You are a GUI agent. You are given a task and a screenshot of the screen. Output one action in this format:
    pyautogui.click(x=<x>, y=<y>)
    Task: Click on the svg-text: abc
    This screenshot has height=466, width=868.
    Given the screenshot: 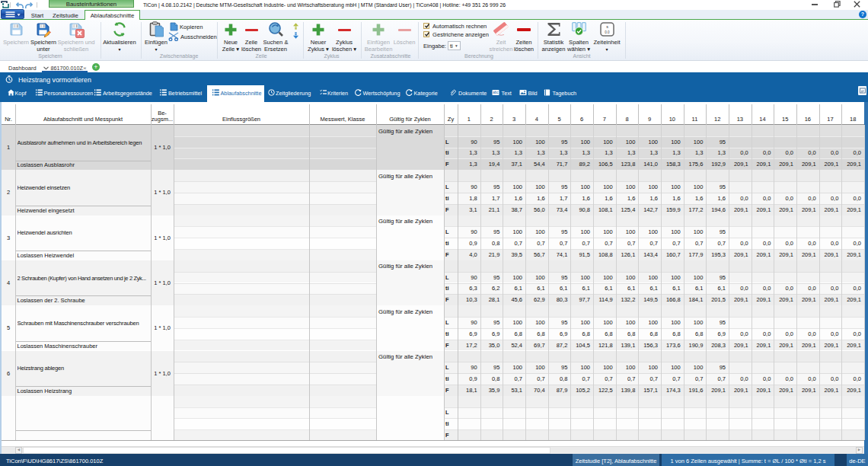 What is the action you would take?
    pyautogui.click(x=496, y=93)
    